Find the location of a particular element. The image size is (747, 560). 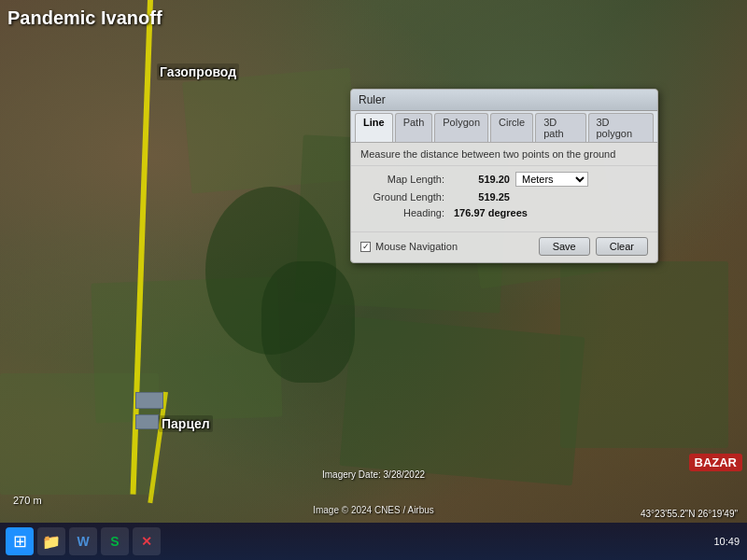

ruler-title: Ruler is located at coordinates (504, 101).